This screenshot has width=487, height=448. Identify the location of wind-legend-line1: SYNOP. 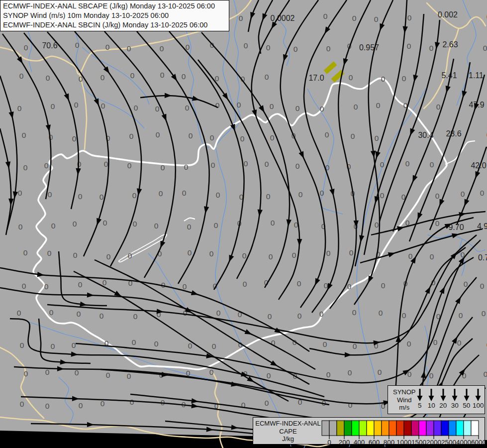
(404, 392).